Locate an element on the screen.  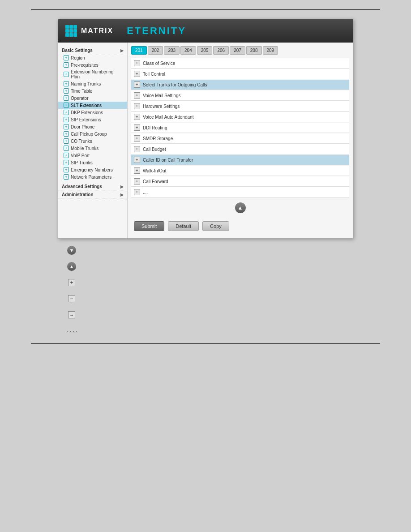
voicemail-expand-icon: + is located at coordinates (137, 95).